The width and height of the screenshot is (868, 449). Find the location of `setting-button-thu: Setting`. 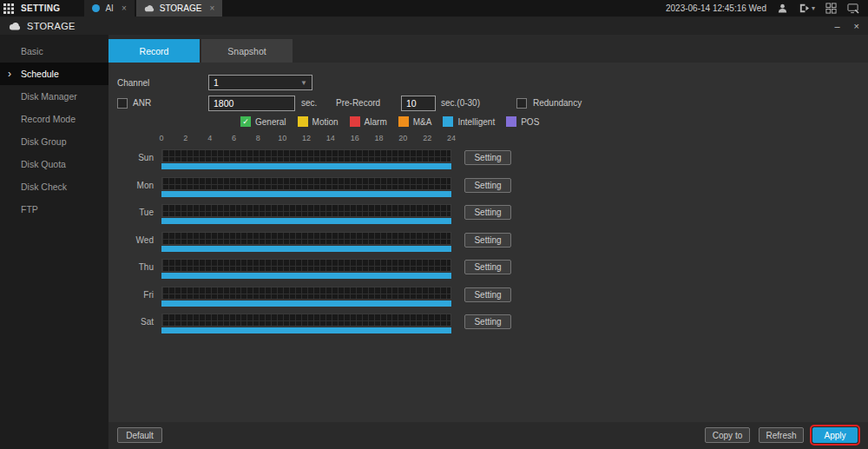

setting-button-thu: Setting is located at coordinates (488, 267).